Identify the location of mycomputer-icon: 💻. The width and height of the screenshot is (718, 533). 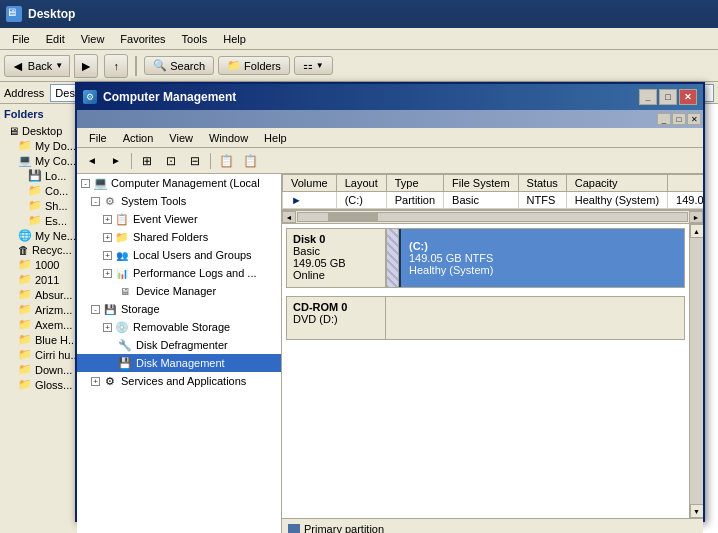
(25, 160).